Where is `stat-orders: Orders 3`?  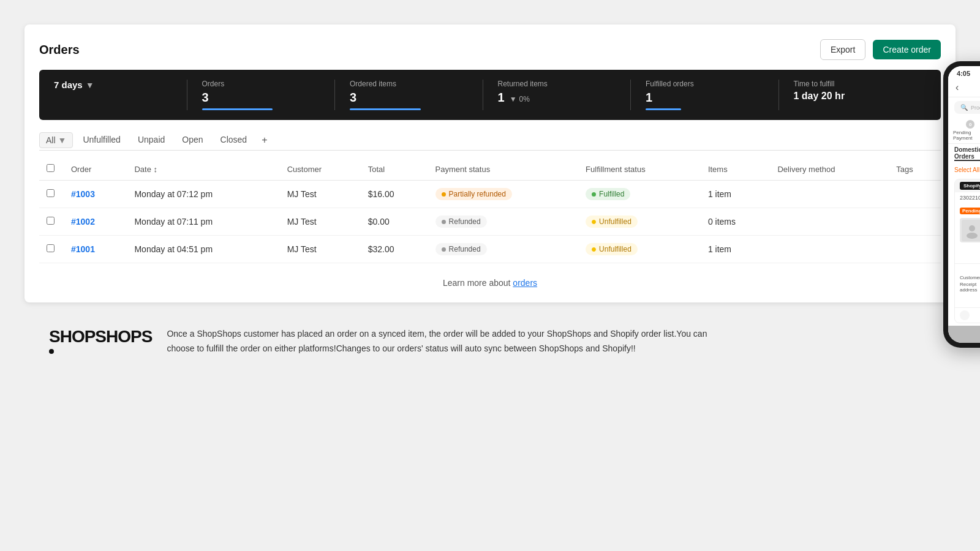
stat-orders: Orders 3 is located at coordinates (269, 95).